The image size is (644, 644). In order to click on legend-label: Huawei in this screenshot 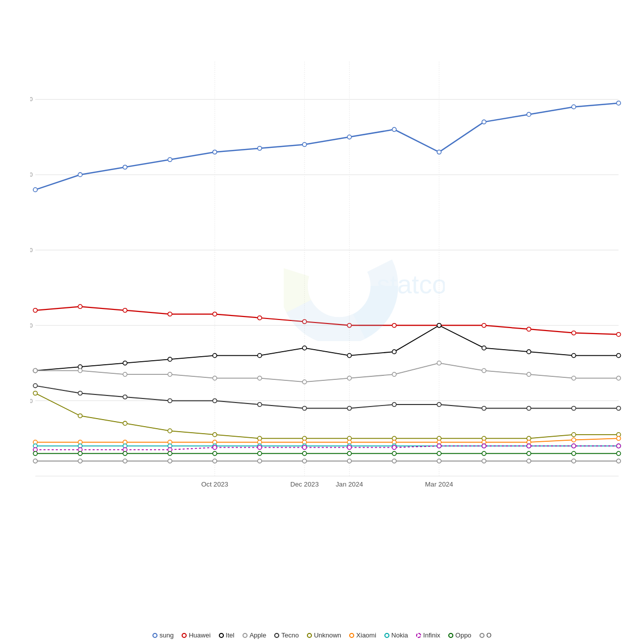, I will do `click(199, 635)`.